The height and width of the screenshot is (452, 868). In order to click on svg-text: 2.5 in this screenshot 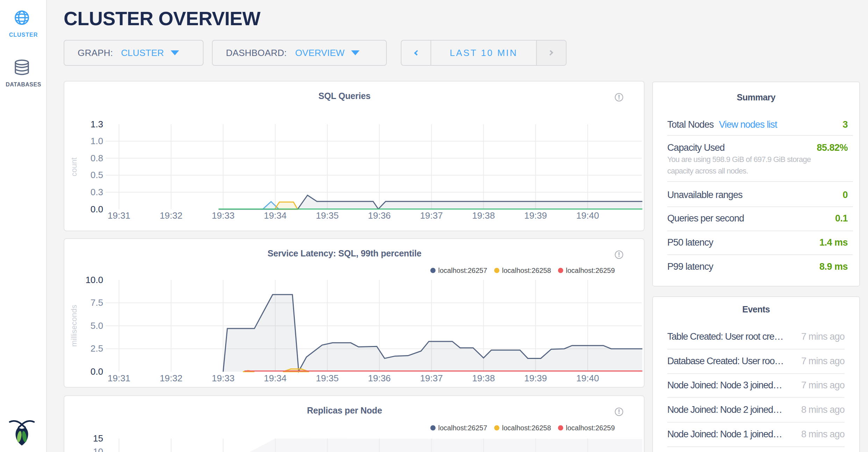, I will do `click(97, 348)`.